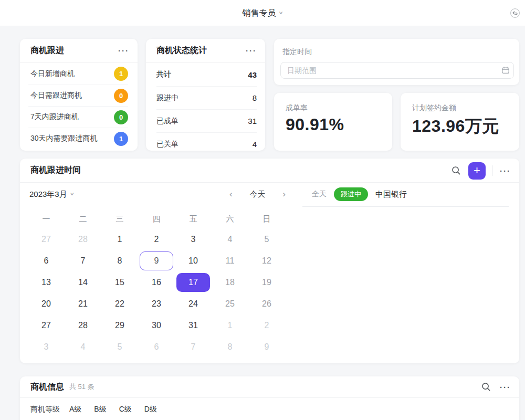 The height and width of the screenshot is (420, 525). I want to click on top-bar: 销售专员 ˅, so click(262, 13).